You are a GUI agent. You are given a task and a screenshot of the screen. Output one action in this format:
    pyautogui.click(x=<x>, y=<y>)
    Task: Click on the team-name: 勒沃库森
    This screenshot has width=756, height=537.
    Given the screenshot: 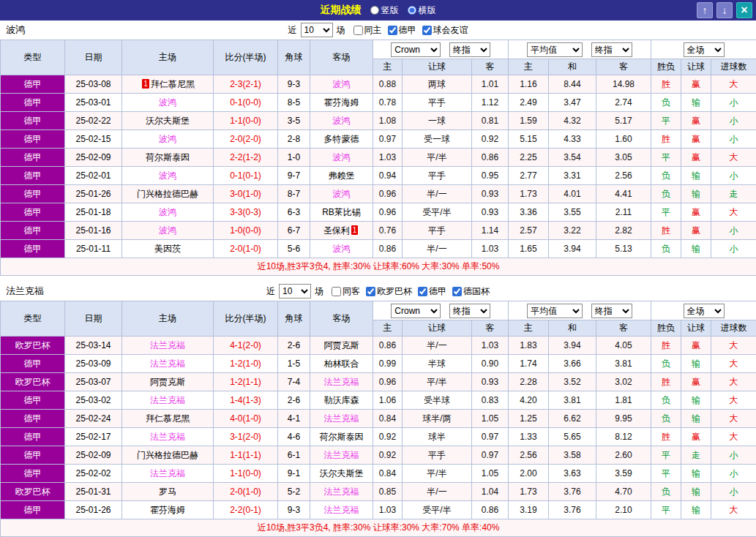 What is the action you would take?
    pyautogui.click(x=342, y=400)
    